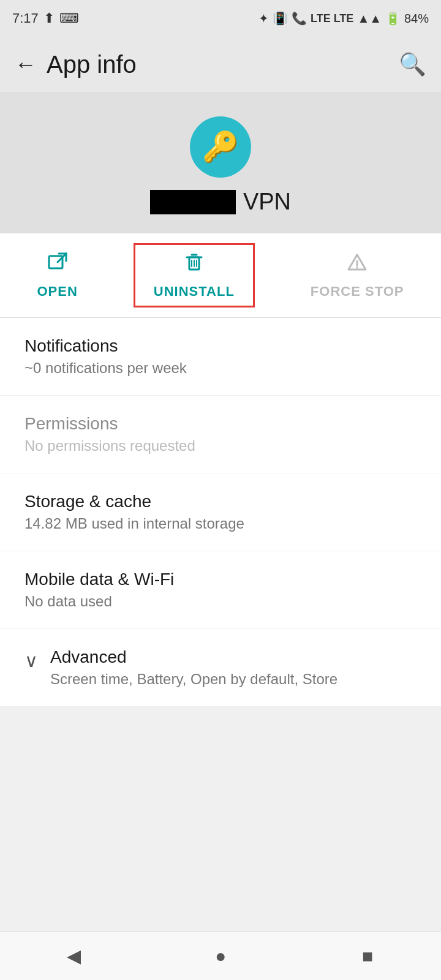 Image resolution: width=441 pixels, height=980 pixels. Describe the element at coordinates (221, 668) in the screenshot. I see `advanced-item: ∨ Advanced Screen time, Battery, Open by…` at that location.